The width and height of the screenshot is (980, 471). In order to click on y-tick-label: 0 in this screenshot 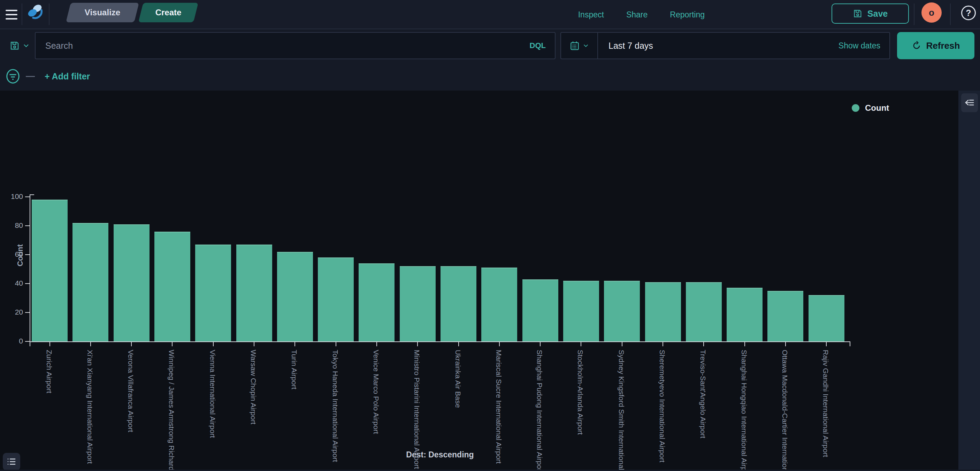, I will do `click(12, 341)`.